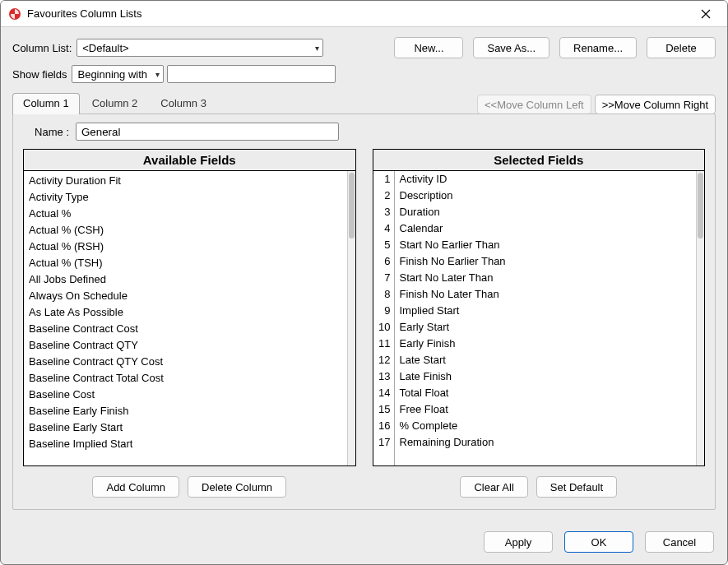  Describe the element at coordinates (186, 329) in the screenshot. I see `list-item: Baseline Contract Cost` at that location.